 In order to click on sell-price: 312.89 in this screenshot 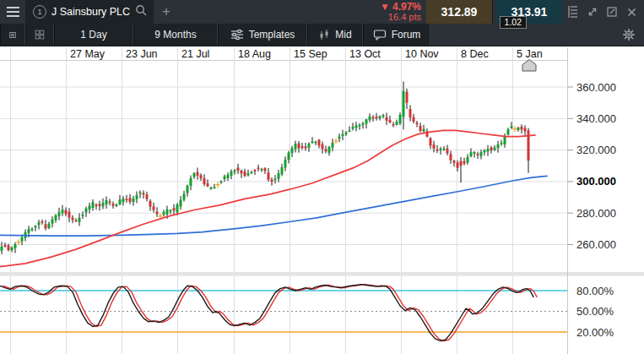, I will do `click(459, 12)`.